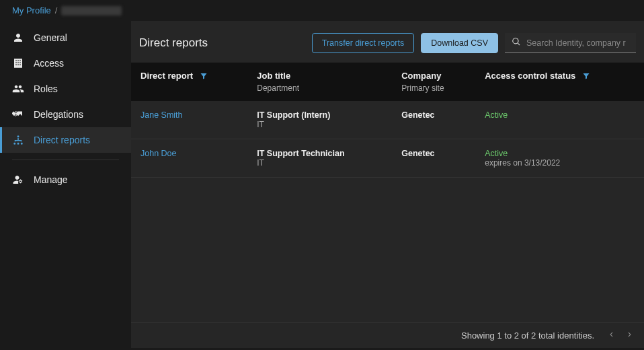  What do you see at coordinates (320, 115) in the screenshot?
I see `job-title-value: IT Support (Intern)` at bounding box center [320, 115].